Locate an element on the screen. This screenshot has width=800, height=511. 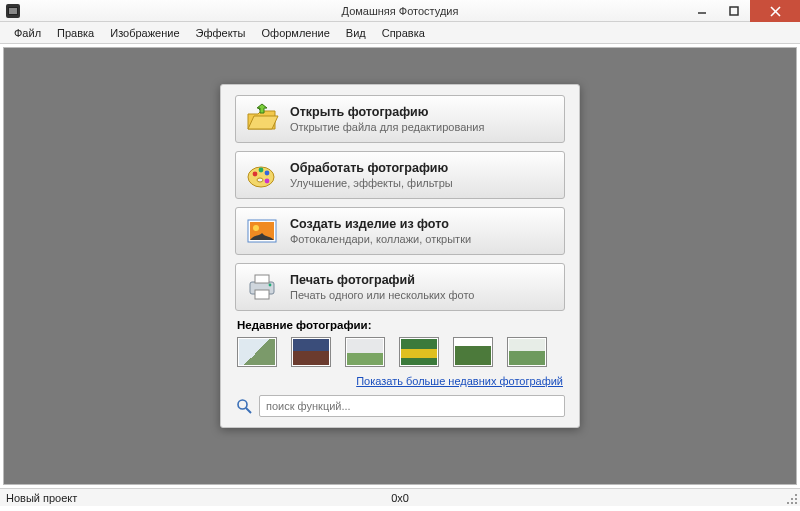
window-title: Домашняя Фотостудия is located at coordinates (400, 11).